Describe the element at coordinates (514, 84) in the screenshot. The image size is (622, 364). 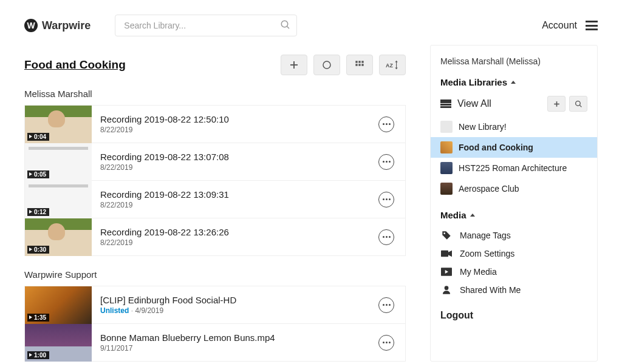
I see `libraries-section-header: Media Libraries` at that location.